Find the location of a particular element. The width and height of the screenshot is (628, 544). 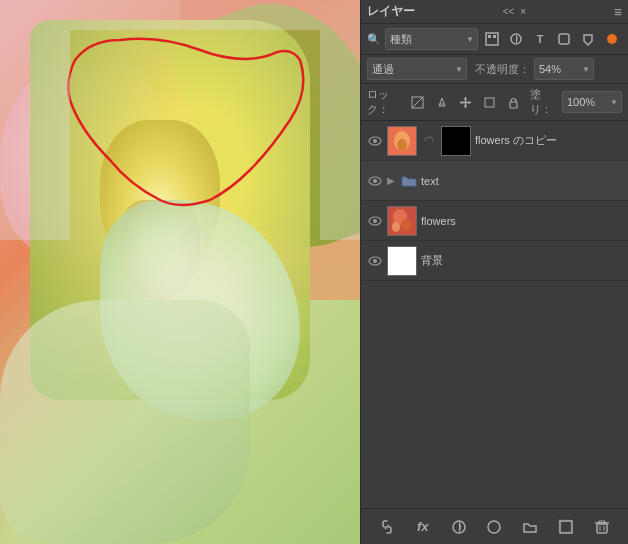

layer-item-flowers: flowers is located at coordinates (494, 221).